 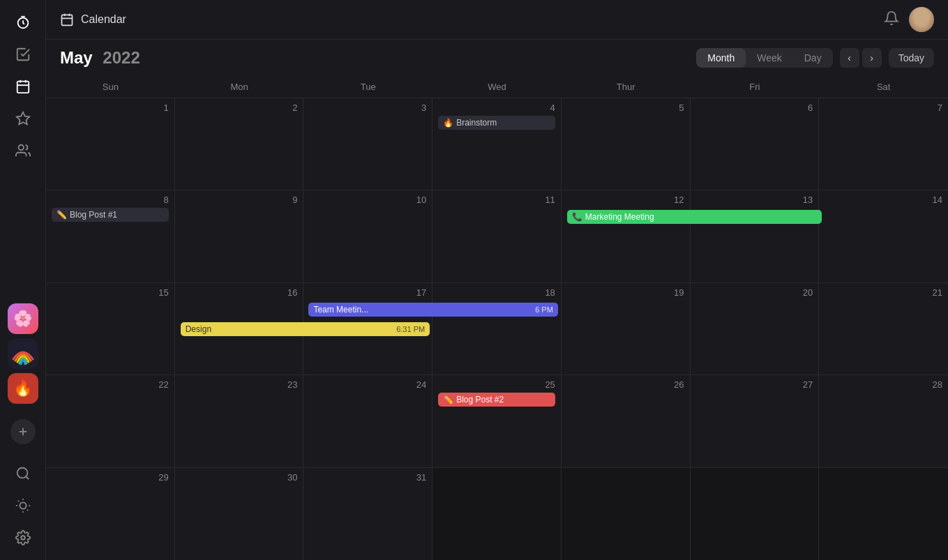 I want to click on cell-may-26: 26, so click(x=626, y=421).